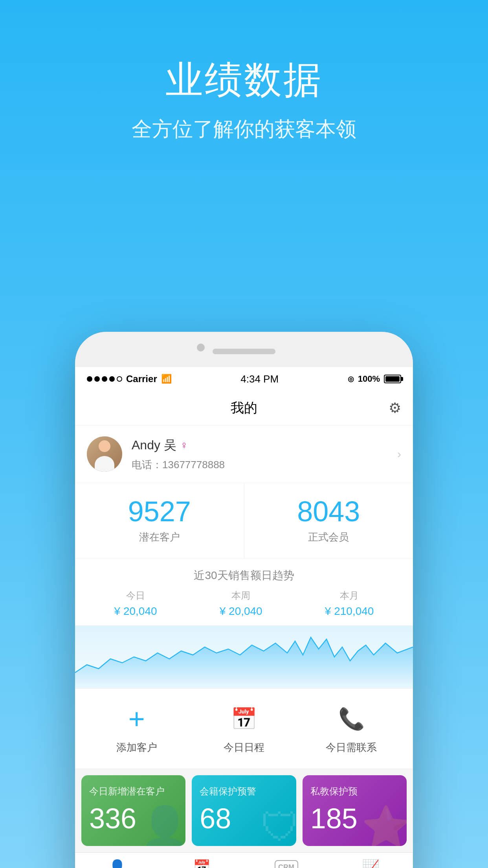  I want to click on chevron-right-icon: ›, so click(399, 454).